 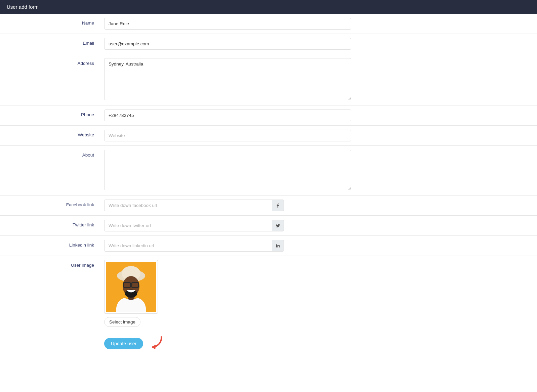 I want to click on phone-input, so click(x=228, y=116).